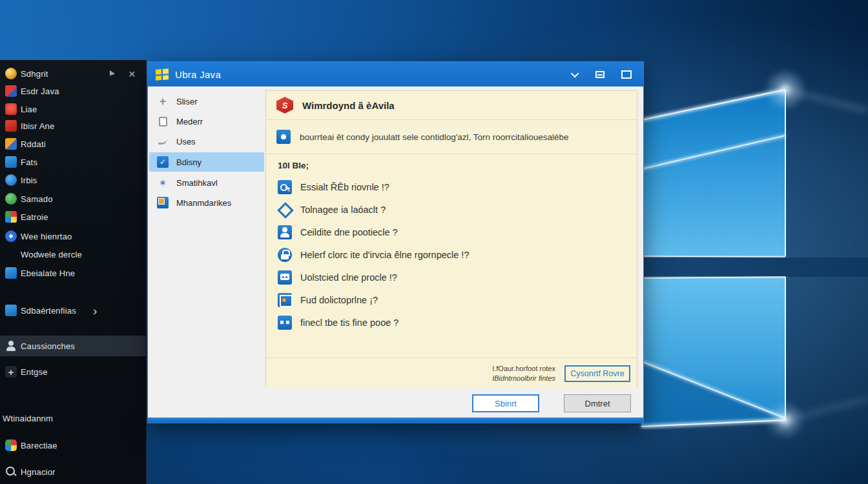  What do you see at coordinates (40, 92) in the screenshot?
I see `sidebar-item-label: Esdr Java` at bounding box center [40, 92].